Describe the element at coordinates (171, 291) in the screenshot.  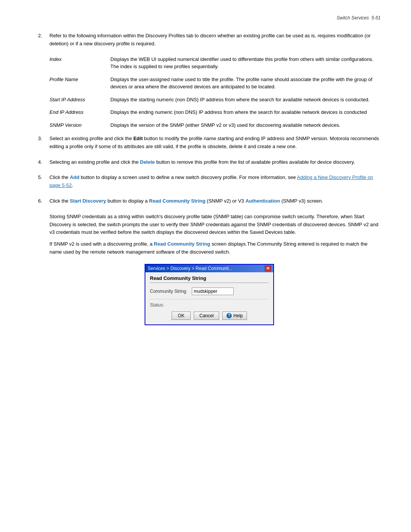
I see `dialog-community-label: Community String` at that location.